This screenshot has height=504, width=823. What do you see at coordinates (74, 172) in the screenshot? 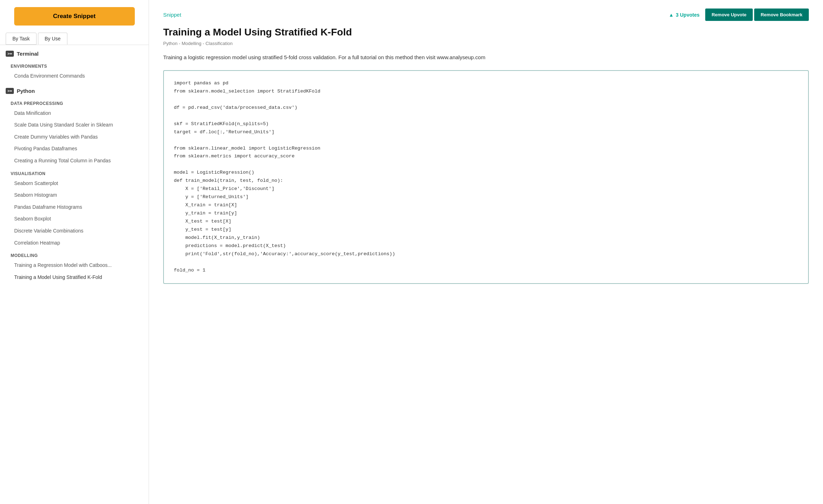
I see `visualisation-label: VISUALISATION` at bounding box center [74, 172].